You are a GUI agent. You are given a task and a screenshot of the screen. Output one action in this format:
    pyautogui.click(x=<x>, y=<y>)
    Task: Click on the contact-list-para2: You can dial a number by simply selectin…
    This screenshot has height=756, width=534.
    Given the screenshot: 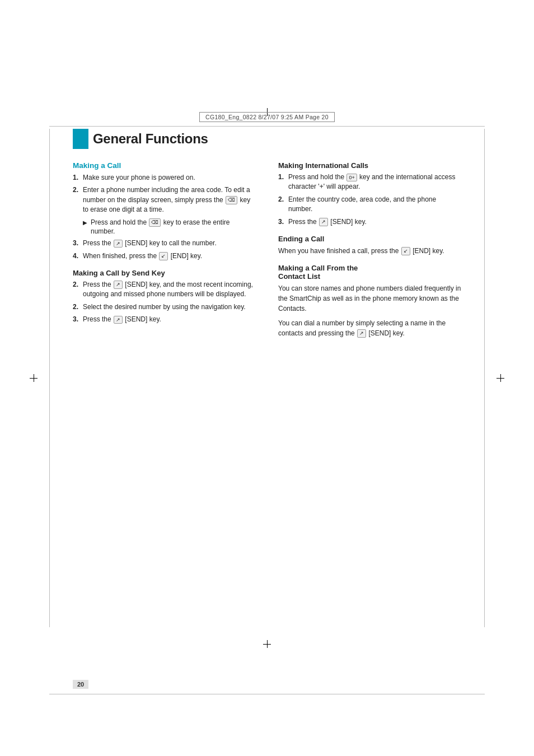 What is the action you would take?
    pyautogui.click(x=369, y=328)
    